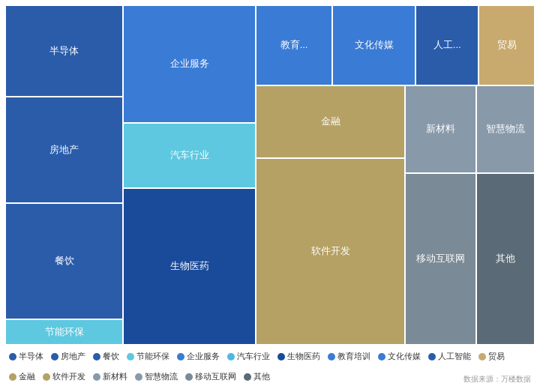 The height and width of the screenshot is (392, 540). What do you see at coordinates (294, 45) in the screenshot?
I see `cell-education: 教育...` at bounding box center [294, 45].